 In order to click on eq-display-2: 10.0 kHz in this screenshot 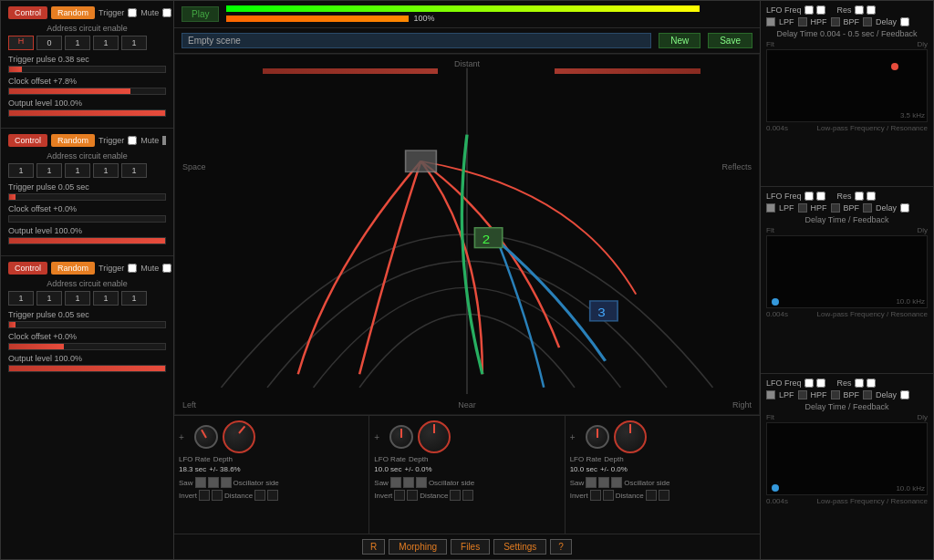, I will do `click(846, 272)`.